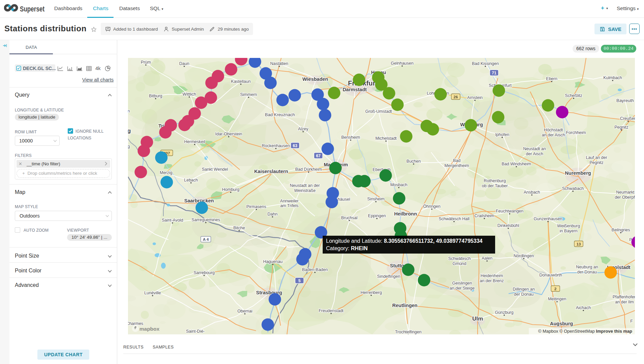 This screenshot has height=364, width=644. I want to click on svg-text: Pfaffenhofen, so click(624, 297).